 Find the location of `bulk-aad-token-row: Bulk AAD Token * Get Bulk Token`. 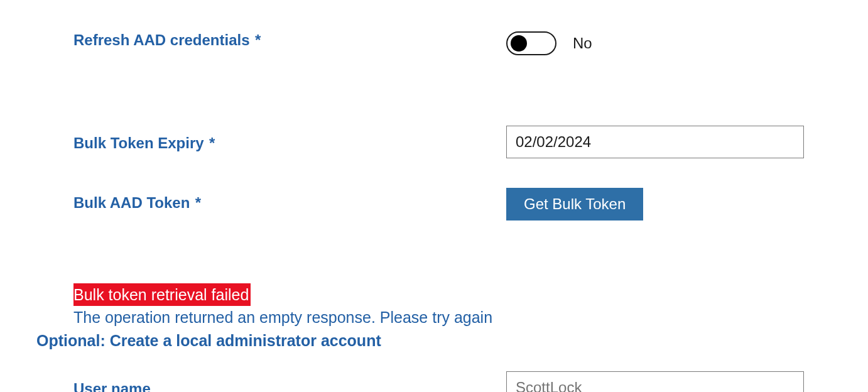

bulk-aad-token-row: Bulk AAD Token * Get Bulk Token is located at coordinates (434, 204).